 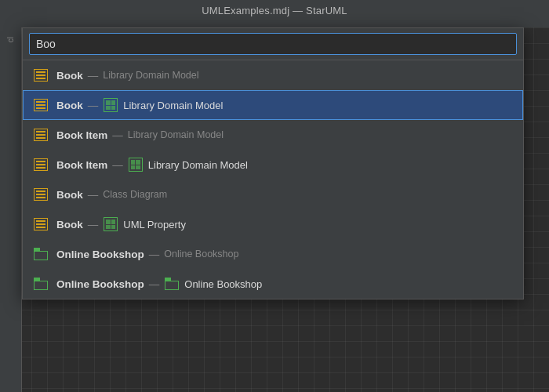 I want to click on title-text: UMLExamples.mdj — StarUML, so click(x=274, y=11).